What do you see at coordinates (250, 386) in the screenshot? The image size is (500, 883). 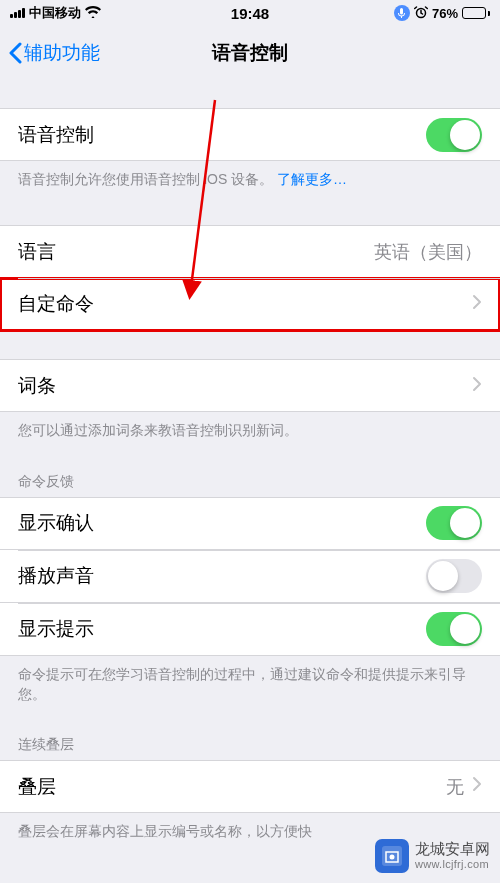 I see `vocabulary-row: 词条` at bounding box center [250, 386].